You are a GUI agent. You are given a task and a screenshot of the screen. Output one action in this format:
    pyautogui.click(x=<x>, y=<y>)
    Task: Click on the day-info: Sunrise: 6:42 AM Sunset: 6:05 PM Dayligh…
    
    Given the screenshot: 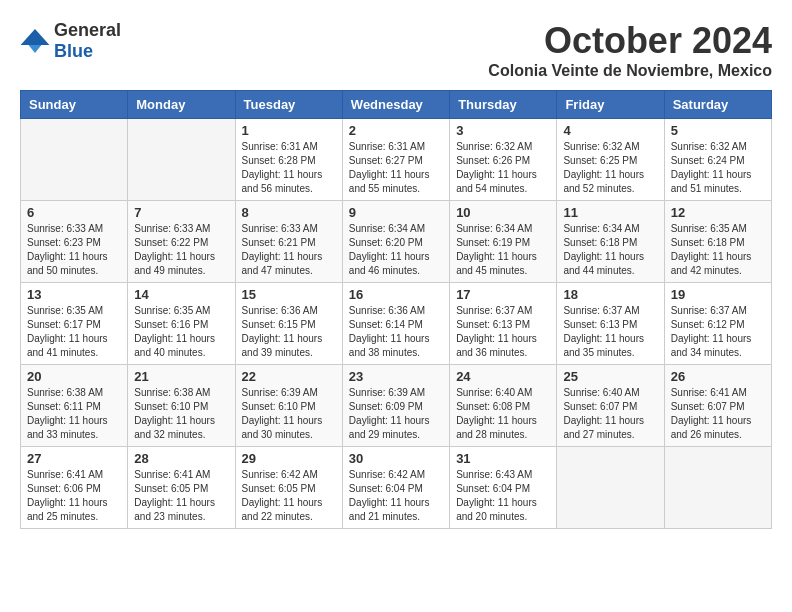 What is the action you would take?
    pyautogui.click(x=289, y=496)
    